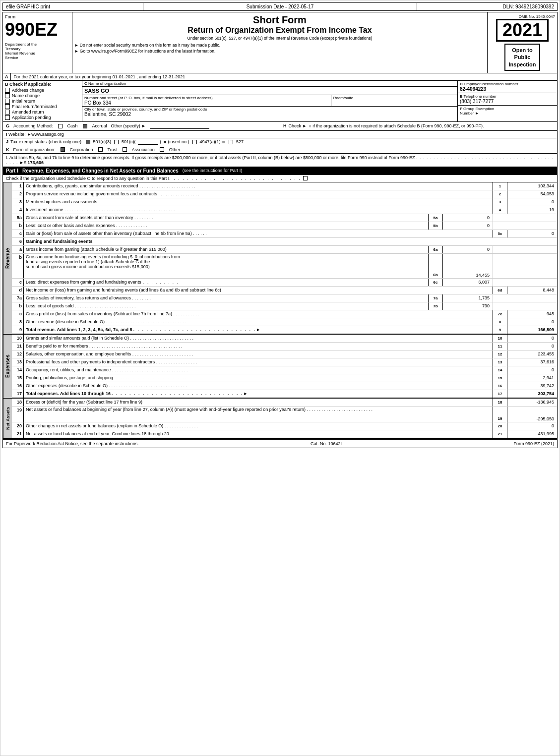  Describe the element at coordinates (285, 347) in the screenshot. I see `row-11: 11 Benefits paid to or for members . . .…` at that location.